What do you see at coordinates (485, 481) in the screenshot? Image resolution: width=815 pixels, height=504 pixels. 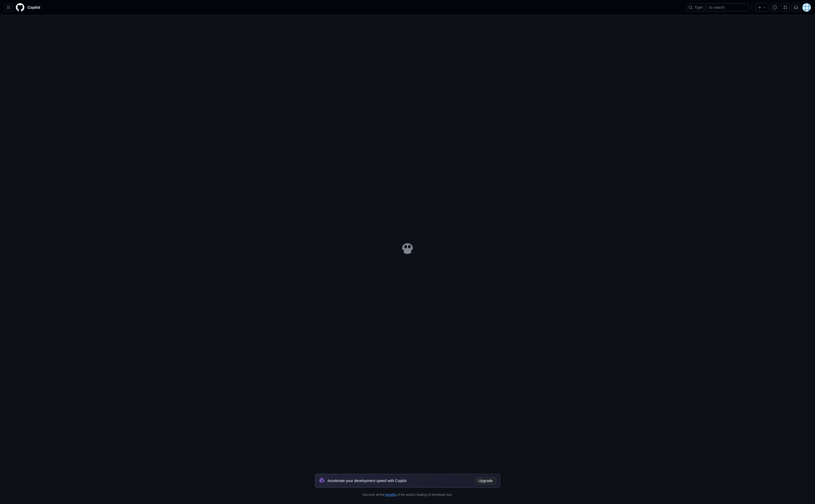 I see `upgrade-button: Upgrade` at bounding box center [485, 481].